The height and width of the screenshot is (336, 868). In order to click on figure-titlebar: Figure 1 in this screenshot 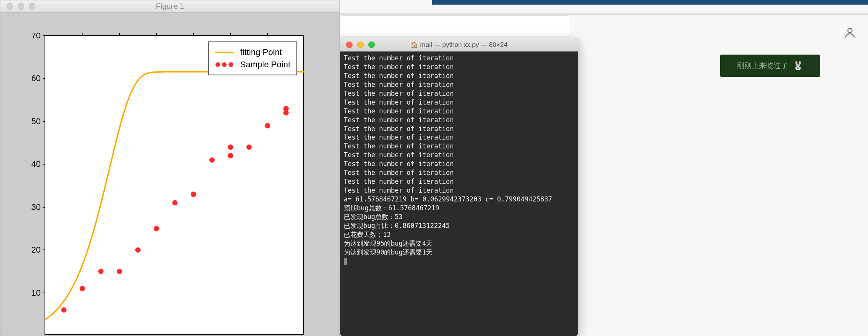, I will do `click(170, 7)`.